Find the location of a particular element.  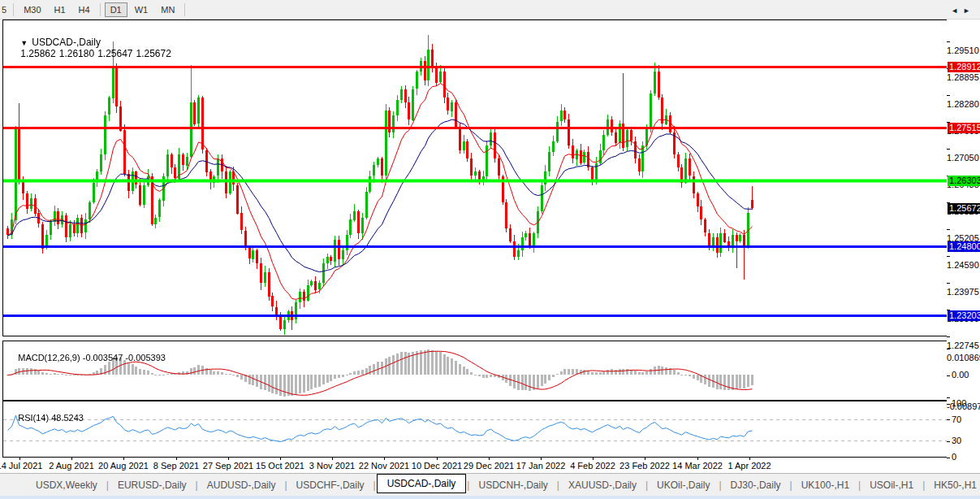

symbol-tab-bar: USDX,Weekly|EURUSD-,Daily|AUDUSD-,Daily|… is located at coordinates (490, 484).